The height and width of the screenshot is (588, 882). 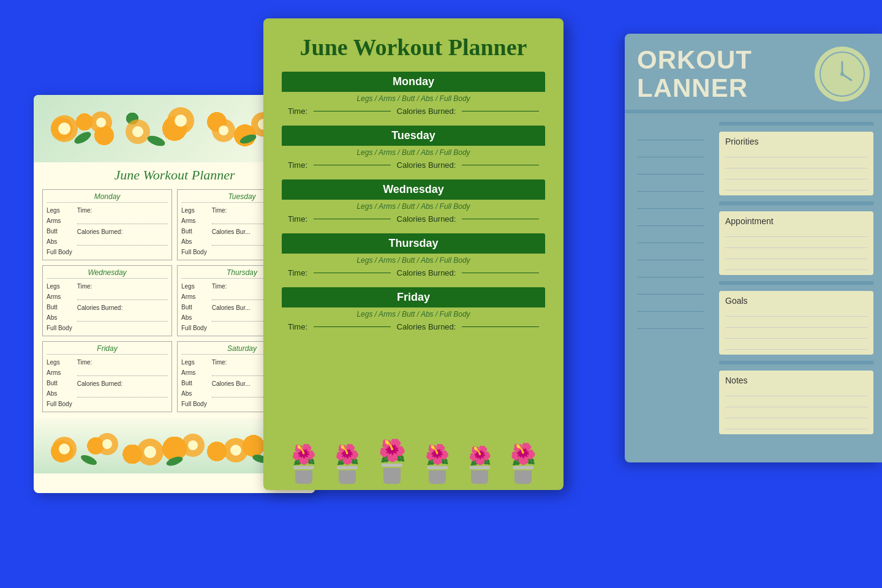 I want to click on center-monday-time-row: Time: Calories Burned:, so click(x=413, y=111).